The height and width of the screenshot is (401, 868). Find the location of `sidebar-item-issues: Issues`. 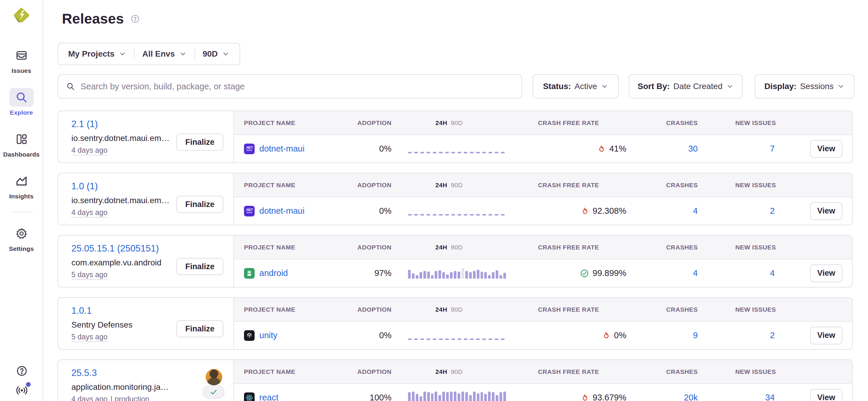

sidebar-item-issues: Issues is located at coordinates (22, 60).